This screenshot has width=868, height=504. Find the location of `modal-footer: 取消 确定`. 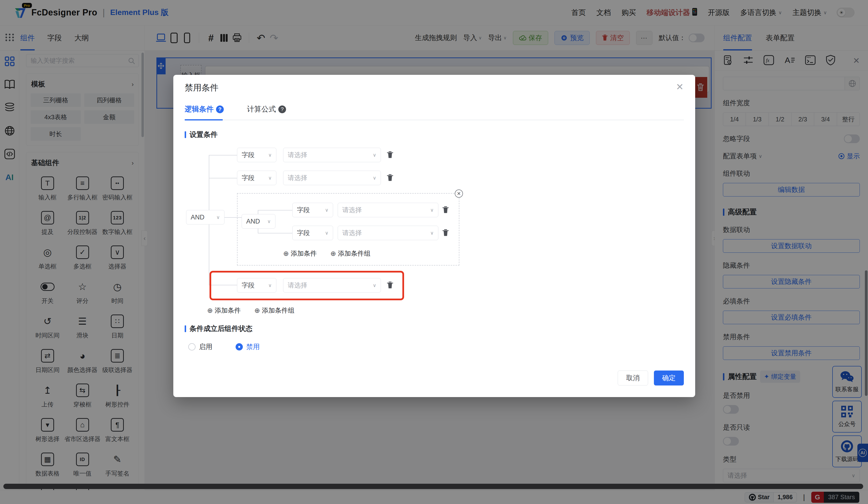

modal-footer: 取消 确定 is located at coordinates (651, 378).